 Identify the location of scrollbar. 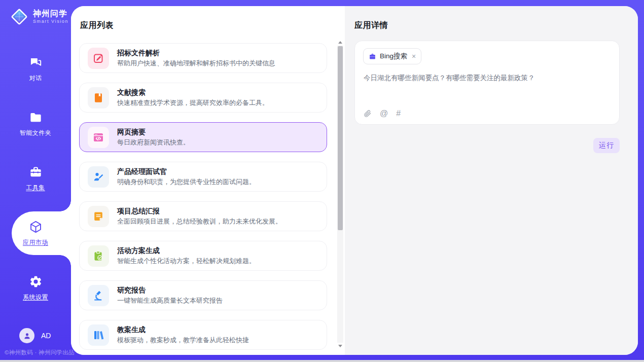
(340, 194).